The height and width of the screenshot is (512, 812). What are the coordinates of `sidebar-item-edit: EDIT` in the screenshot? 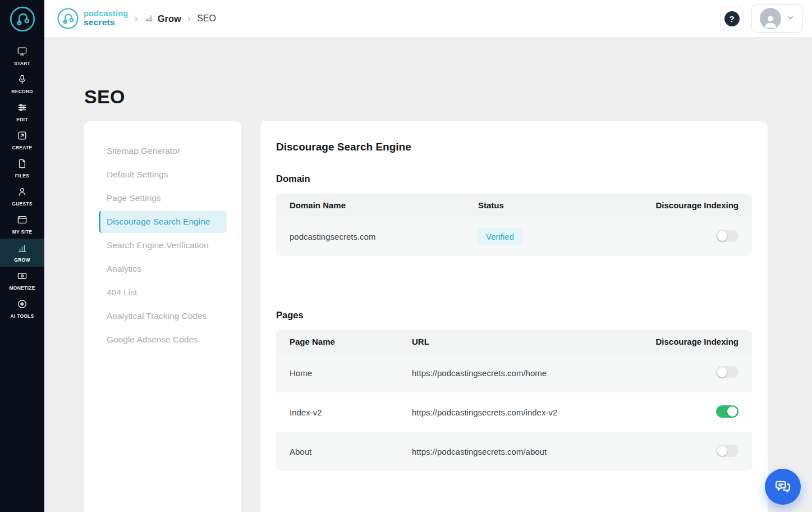 It's located at (22, 112).